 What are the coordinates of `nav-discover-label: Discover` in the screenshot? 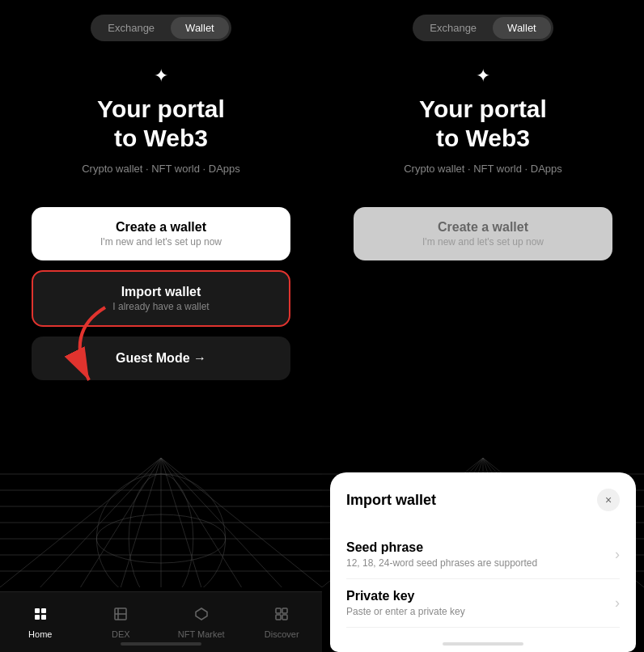 It's located at (282, 634).